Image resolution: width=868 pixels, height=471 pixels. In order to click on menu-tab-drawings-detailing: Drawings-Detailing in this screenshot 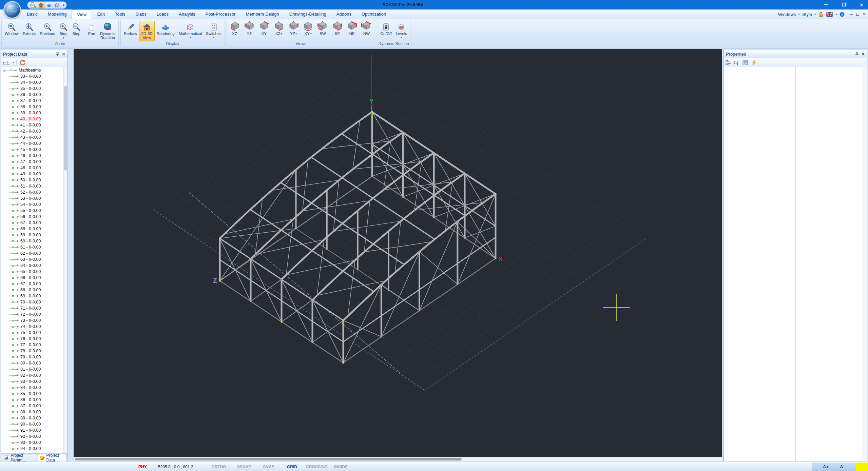, I will do `click(308, 14)`.